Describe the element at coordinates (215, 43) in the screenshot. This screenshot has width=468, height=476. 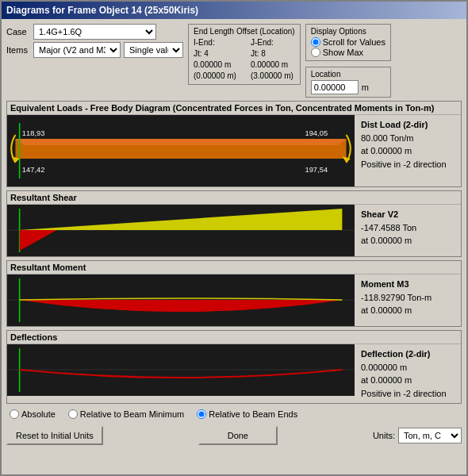
I see `i-end-label: I-End:` at that location.